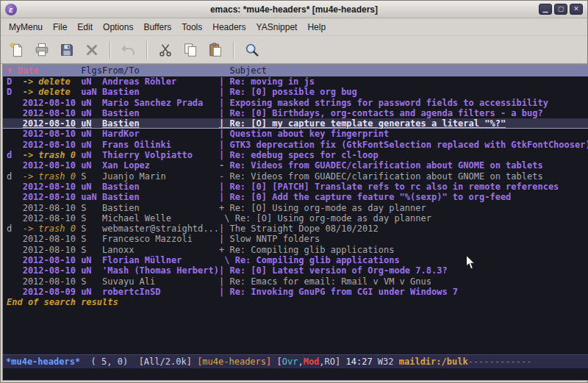  What do you see at coordinates (272, 82) in the screenshot?
I see `message-subject: Re: moving in js` at bounding box center [272, 82].